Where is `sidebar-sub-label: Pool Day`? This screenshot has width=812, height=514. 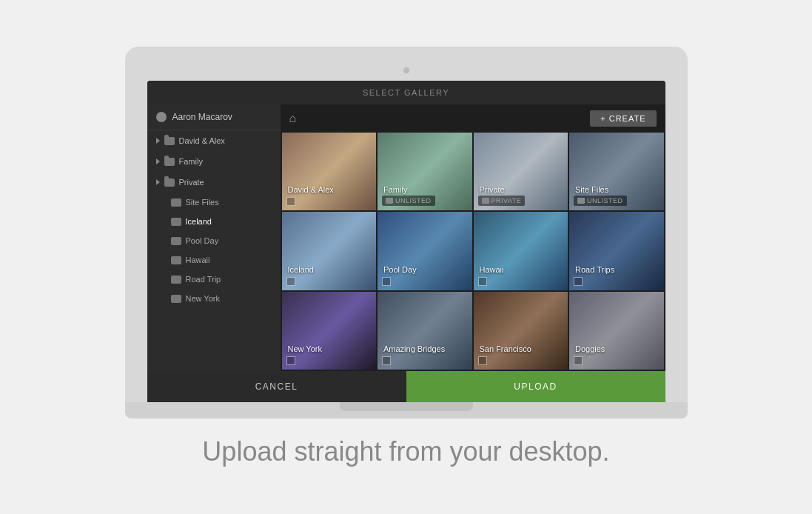
sidebar-sub-label: Pool Day is located at coordinates (203, 241).